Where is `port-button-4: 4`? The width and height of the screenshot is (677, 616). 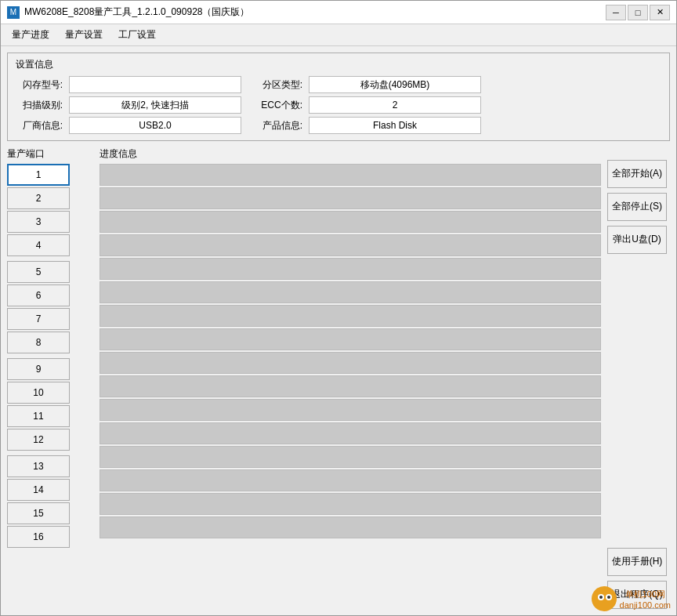
port-button-4: 4 is located at coordinates (38, 245).